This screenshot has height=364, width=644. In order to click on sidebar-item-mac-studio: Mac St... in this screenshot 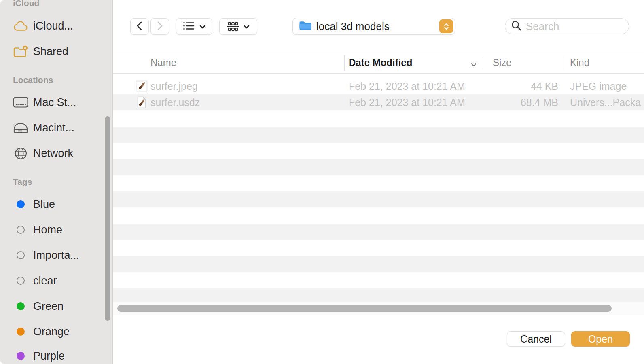, I will do `click(57, 102)`.